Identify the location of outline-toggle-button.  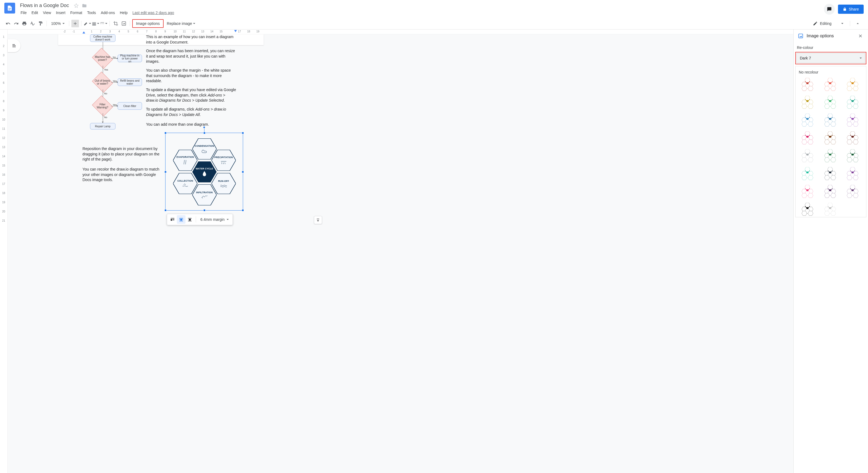
(14, 46).